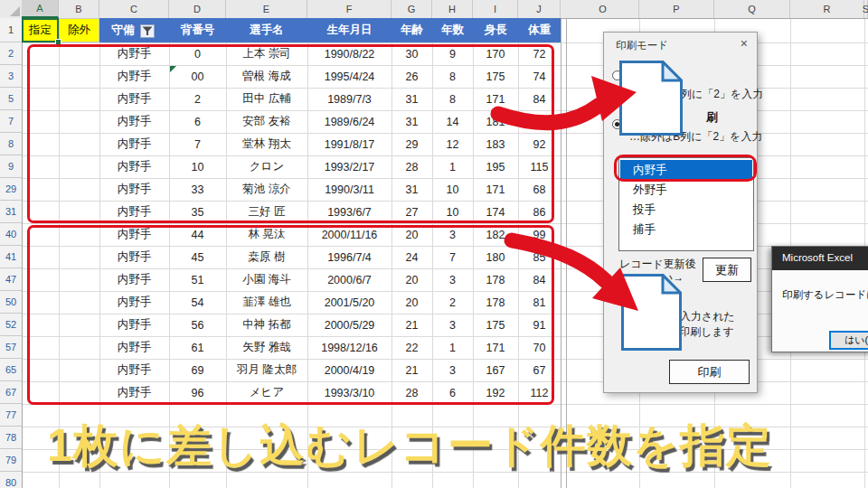 The height and width of the screenshot is (488, 868). I want to click on cell-B1-jogai: 除外, so click(80, 31).